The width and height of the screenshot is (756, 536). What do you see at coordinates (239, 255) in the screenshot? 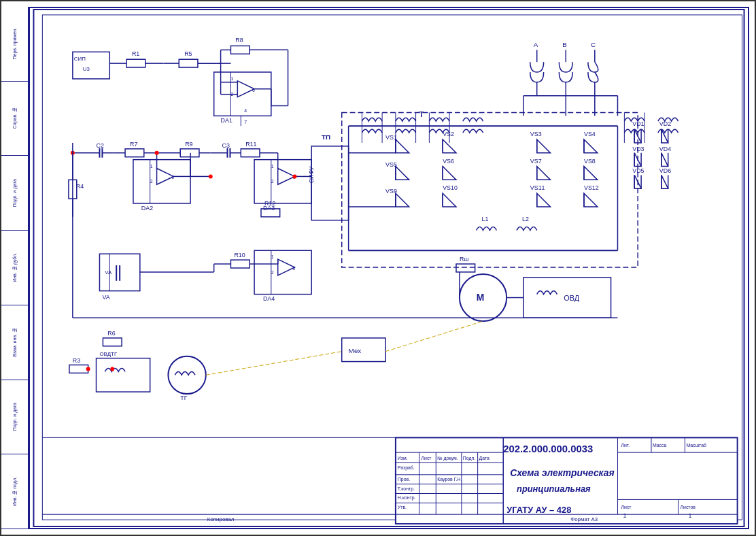
I see `svg-text: R10` at bounding box center [239, 255].